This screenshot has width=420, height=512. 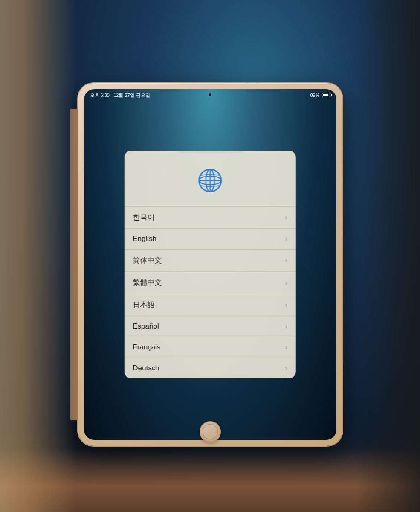 I want to click on language-label-french: Français, so click(x=147, y=347).